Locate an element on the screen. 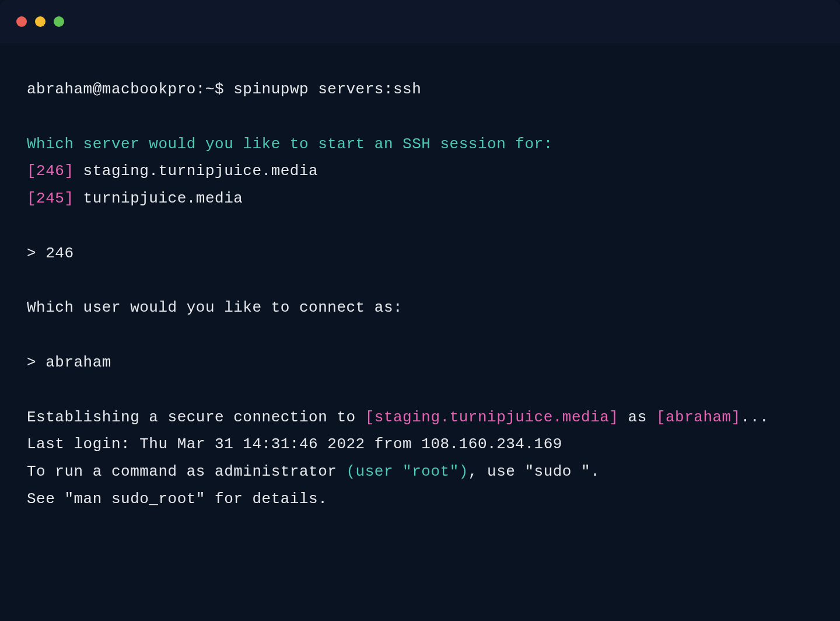 The width and height of the screenshot is (840, 621). zoom-icon is located at coordinates (59, 22).